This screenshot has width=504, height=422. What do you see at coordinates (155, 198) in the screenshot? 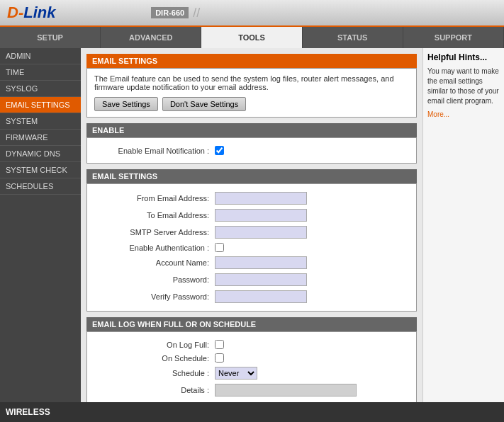
I see `from-email-label: From Email Address:` at bounding box center [155, 198].